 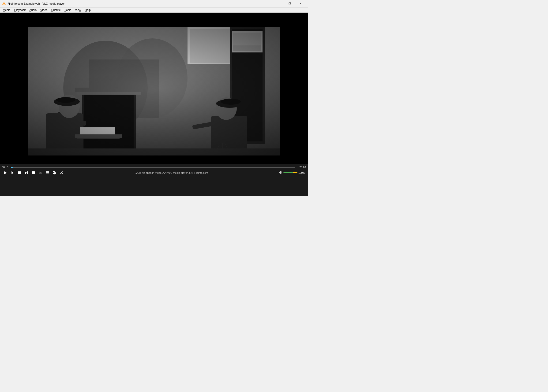 I want to click on minimize-button: —, so click(x=279, y=4).